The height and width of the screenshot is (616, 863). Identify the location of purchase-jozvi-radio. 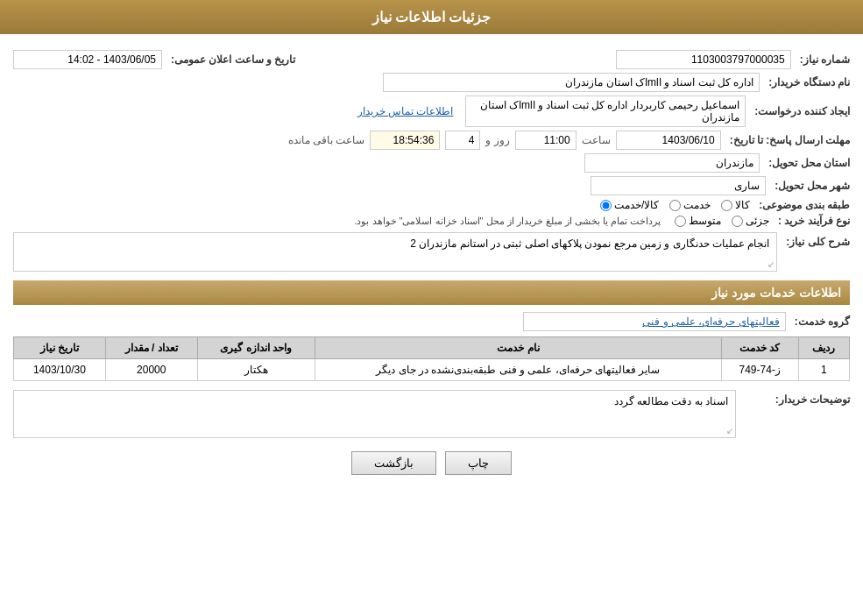
(738, 221).